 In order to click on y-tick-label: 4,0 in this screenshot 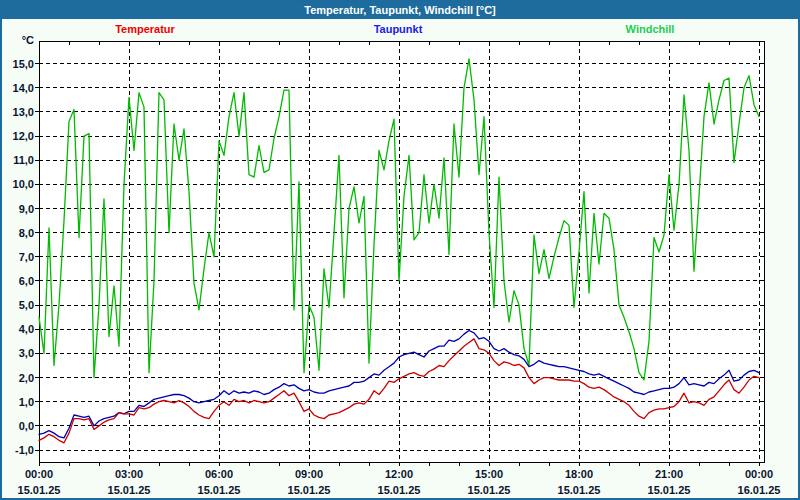, I will do `click(26, 329)`.